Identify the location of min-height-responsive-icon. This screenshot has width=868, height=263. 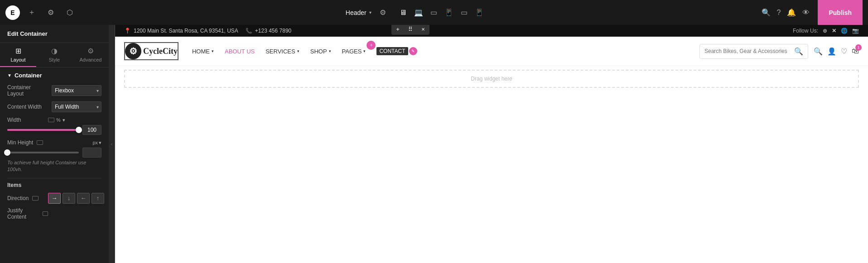
(40, 143).